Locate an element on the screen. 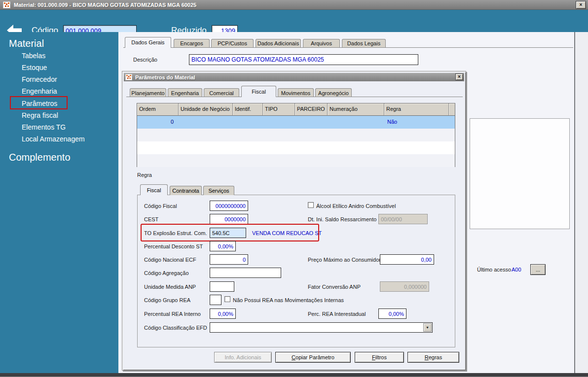  cell-regra: Não is located at coordinates (416, 122).